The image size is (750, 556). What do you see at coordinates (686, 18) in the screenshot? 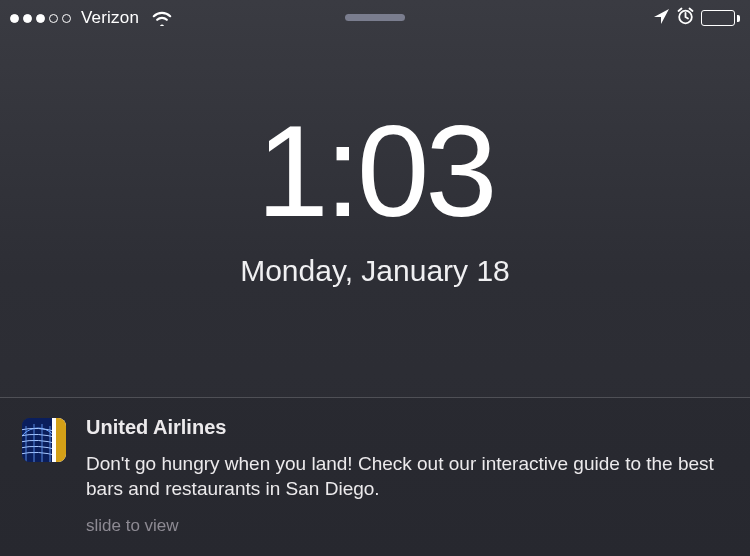
I see `alarm-icon` at bounding box center [686, 18].